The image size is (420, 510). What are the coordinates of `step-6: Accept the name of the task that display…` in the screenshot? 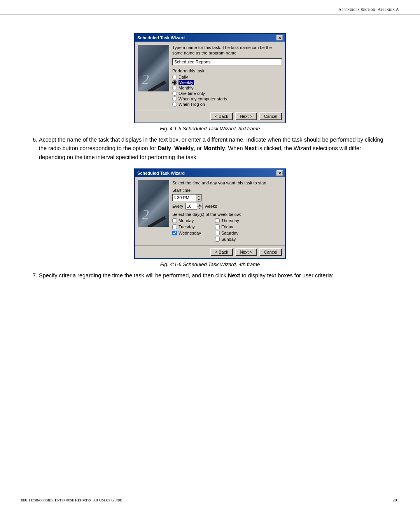 It's located at (214, 149).